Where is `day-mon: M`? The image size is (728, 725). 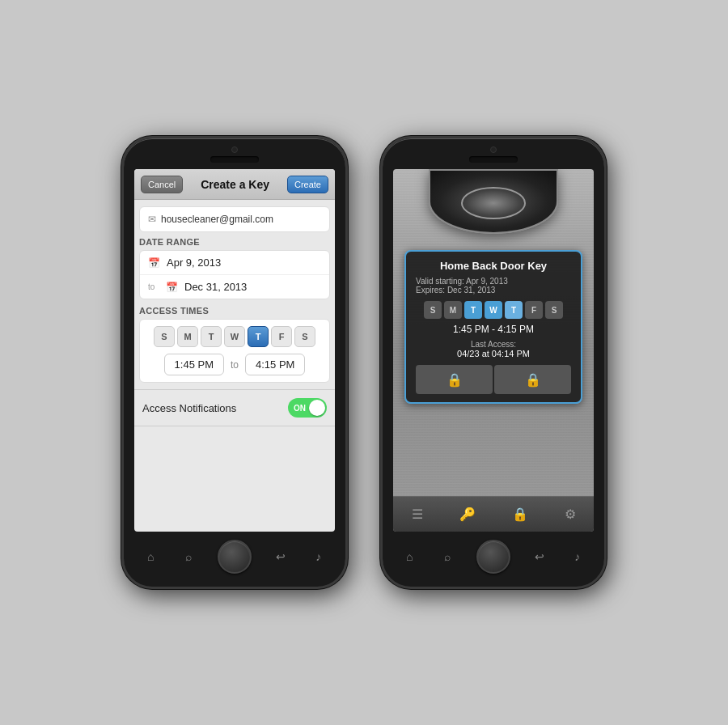 day-mon: M is located at coordinates (188, 337).